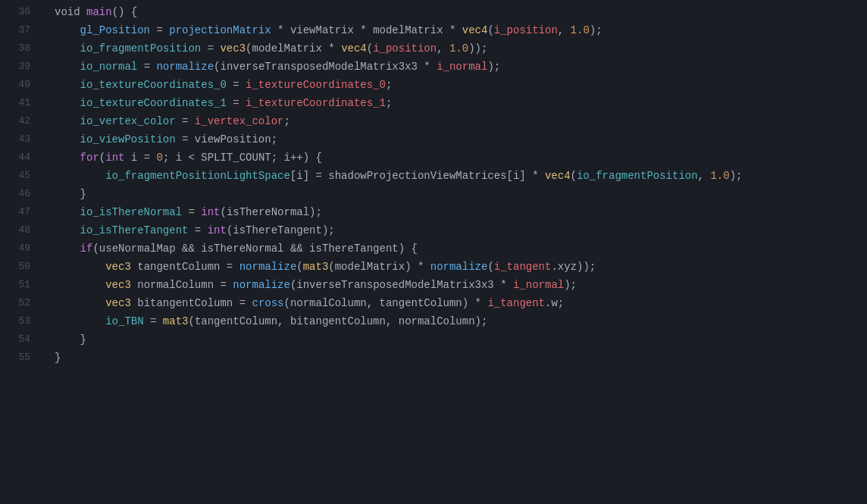 The height and width of the screenshot is (504, 867). Describe the element at coordinates (140, 158) in the screenshot. I see `plain-token: i =` at that location.